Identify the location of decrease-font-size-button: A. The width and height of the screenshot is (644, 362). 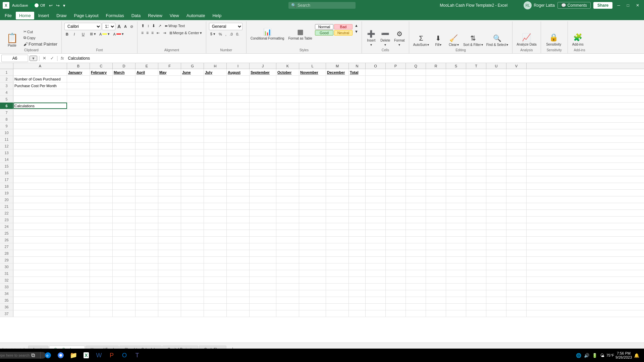
(125, 26).